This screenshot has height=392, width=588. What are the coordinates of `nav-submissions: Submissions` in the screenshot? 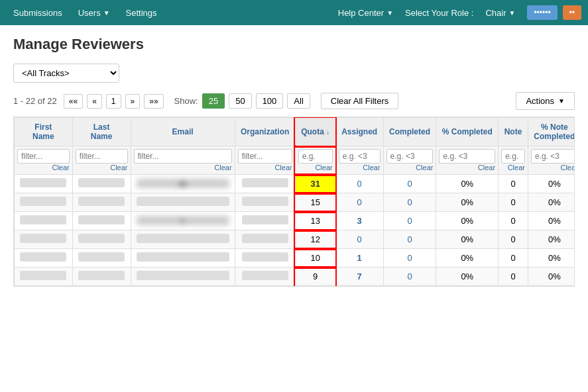 It's located at (38, 13).